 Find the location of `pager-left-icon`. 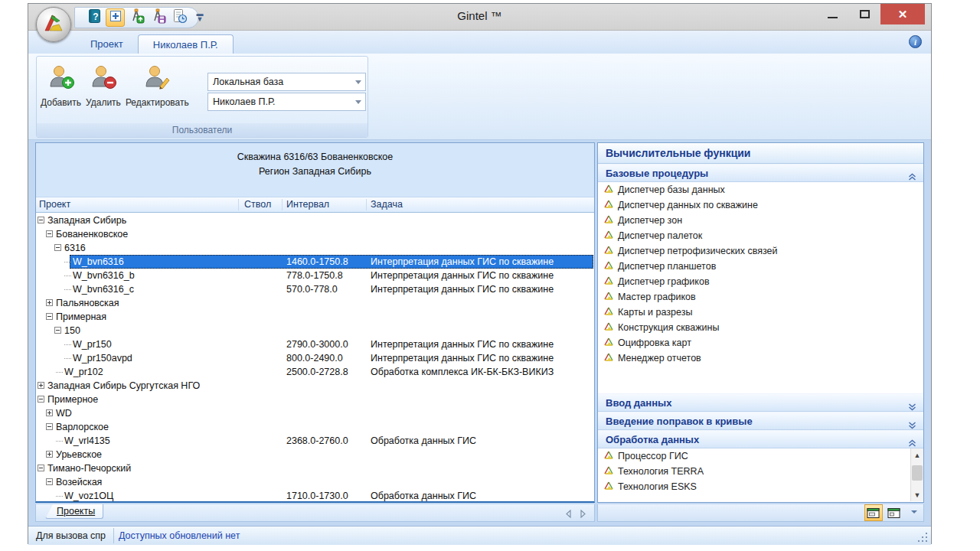

pager-left-icon is located at coordinates (568, 514).